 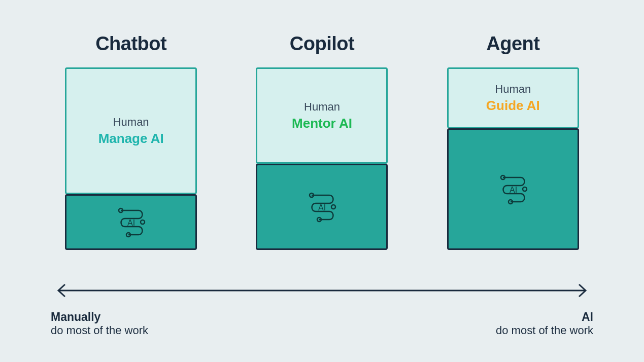 What do you see at coordinates (131, 139) in the screenshot?
I see `role-label: Manage AI` at bounding box center [131, 139].